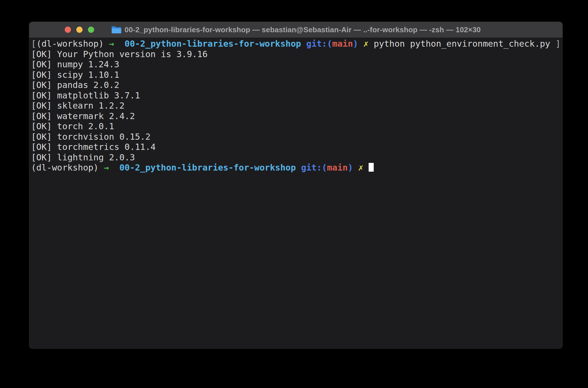  What do you see at coordinates (555, 44) in the screenshot?
I see `command-end-mark: ]` at bounding box center [555, 44].